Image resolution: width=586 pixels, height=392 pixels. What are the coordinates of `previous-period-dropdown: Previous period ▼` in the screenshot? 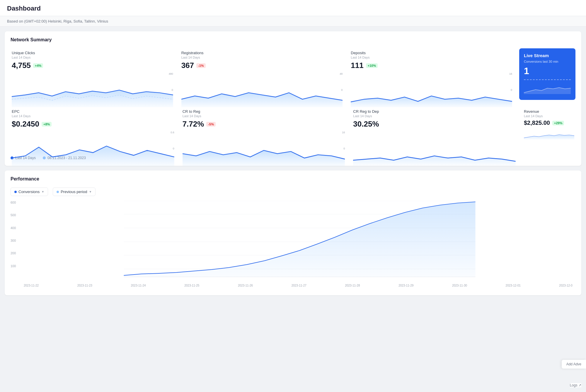 It's located at (74, 192).